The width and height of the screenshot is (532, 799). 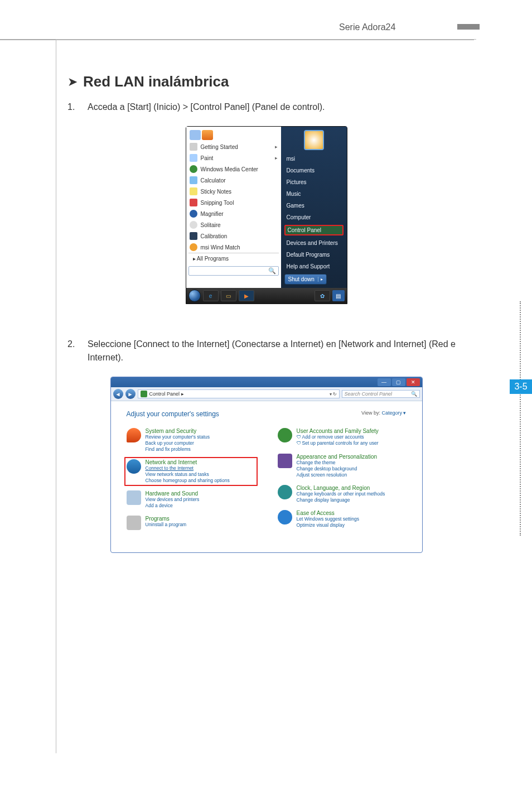 What do you see at coordinates (413, 382) in the screenshot?
I see `window-close-button: ✕` at bounding box center [413, 382].